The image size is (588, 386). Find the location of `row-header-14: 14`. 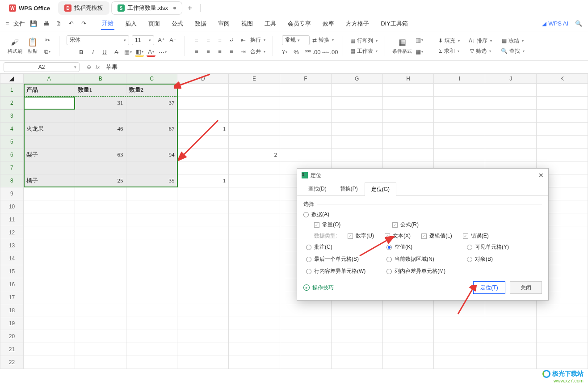

row-header-14: 14 is located at coordinates (12, 259).